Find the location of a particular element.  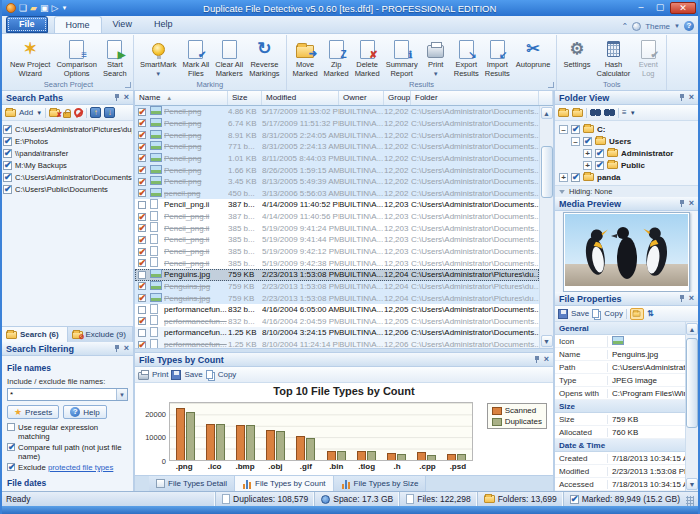

theme-label: Theme is located at coordinates (658, 26).